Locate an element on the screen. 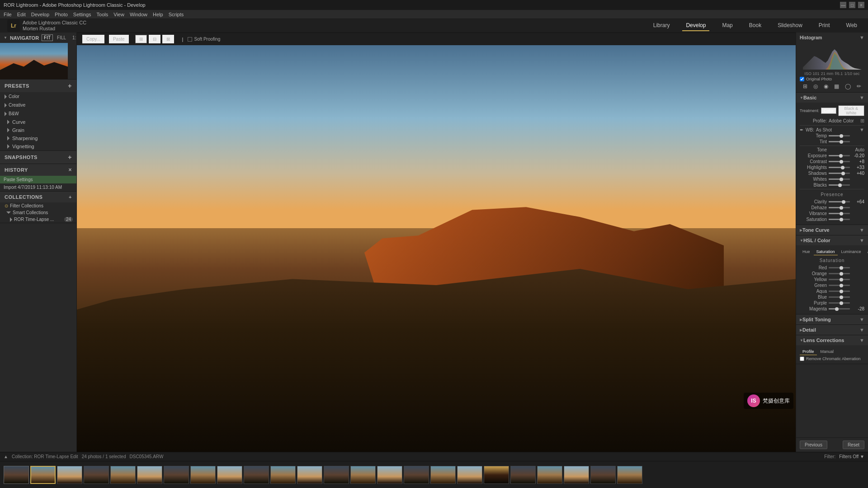 The width and height of the screenshot is (868, 488). aqua-slider is located at coordinates (839, 291).